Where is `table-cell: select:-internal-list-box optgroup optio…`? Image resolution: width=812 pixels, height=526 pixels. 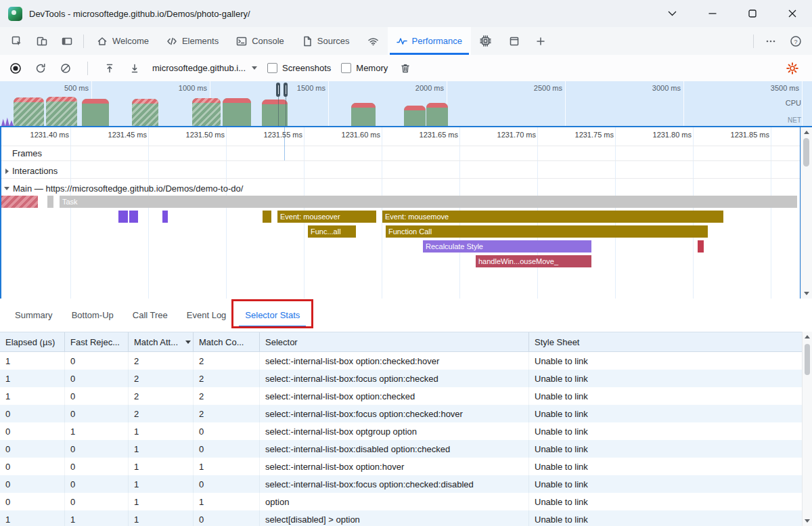
table-cell: select:-internal-list-box optgroup optio… is located at coordinates (394, 431).